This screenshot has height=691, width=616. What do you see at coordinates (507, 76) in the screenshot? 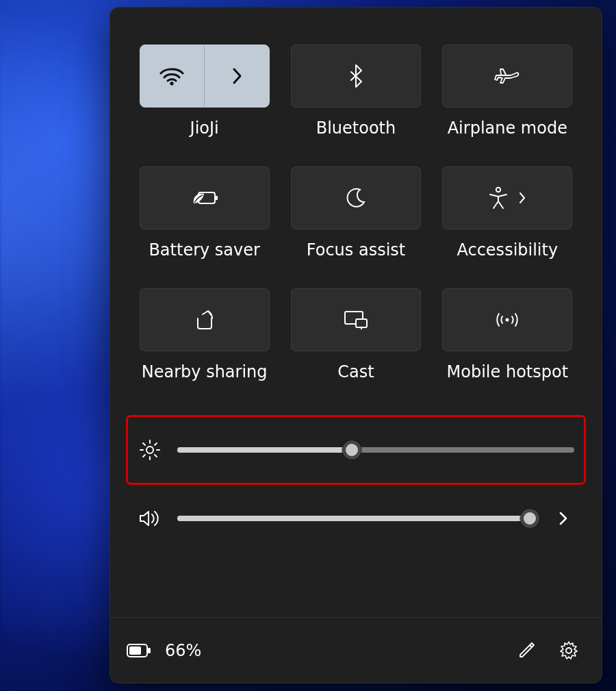
I see `airplane-icon` at bounding box center [507, 76].